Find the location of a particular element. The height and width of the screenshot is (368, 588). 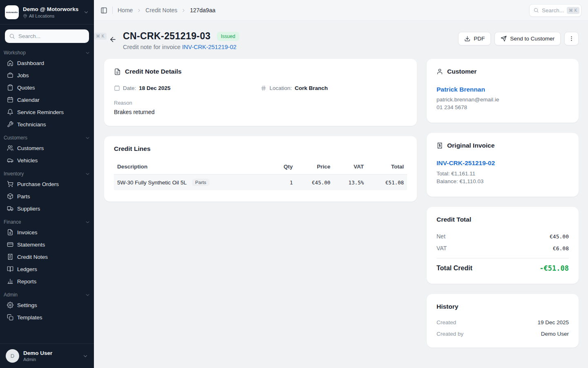

sidebar-item-templates: Templates is located at coordinates (47, 317).